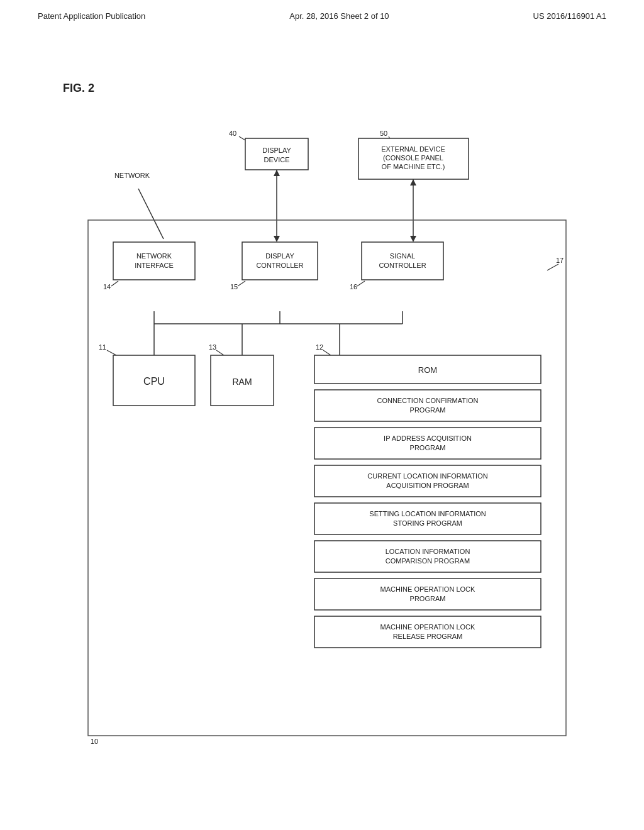 This screenshot has width=644, height=830. Describe the element at coordinates (234, 287) in the screenshot. I see `label-15: 15` at that location.